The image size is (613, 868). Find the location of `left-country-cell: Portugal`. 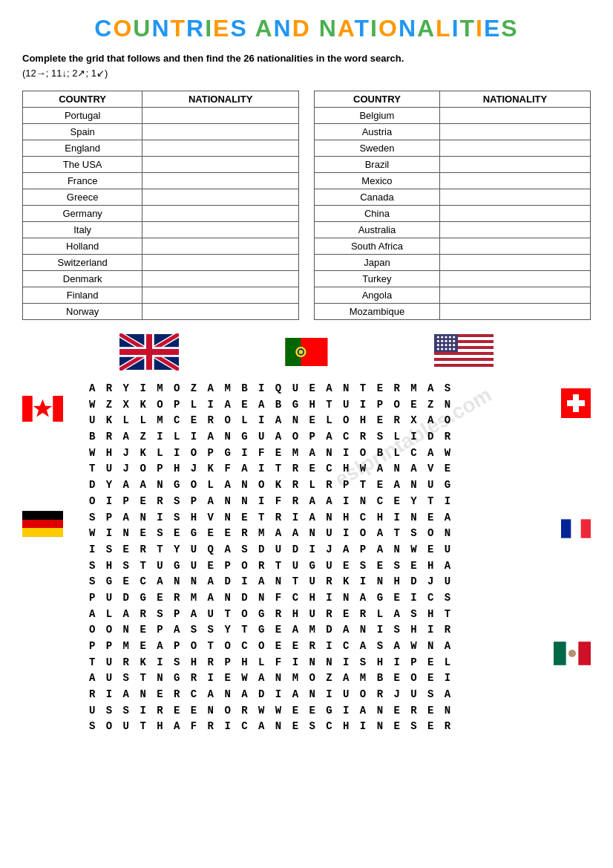

left-country-cell: Portugal is located at coordinates (83, 116).